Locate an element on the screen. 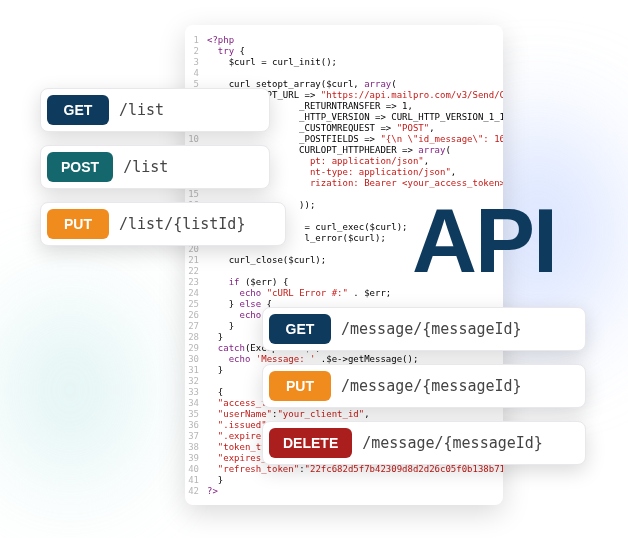  line-number: 38 is located at coordinates (196, 448).